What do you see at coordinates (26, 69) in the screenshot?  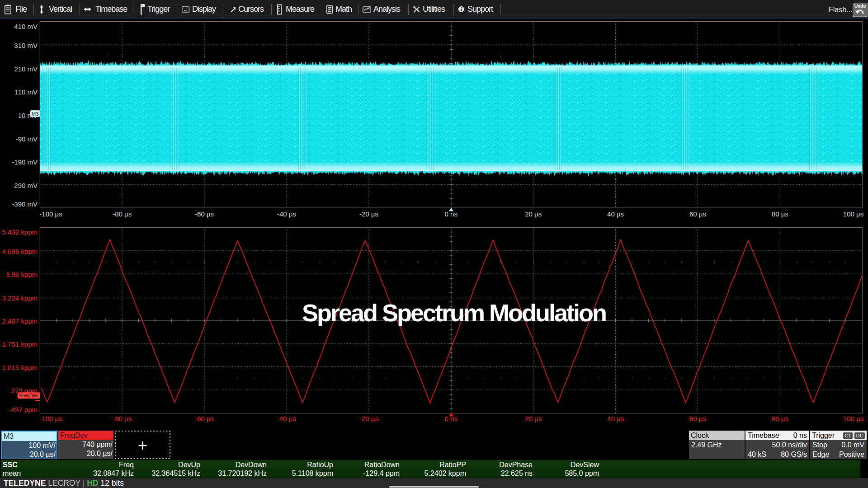 I see `svg-text: 210 mV` at bounding box center [26, 69].